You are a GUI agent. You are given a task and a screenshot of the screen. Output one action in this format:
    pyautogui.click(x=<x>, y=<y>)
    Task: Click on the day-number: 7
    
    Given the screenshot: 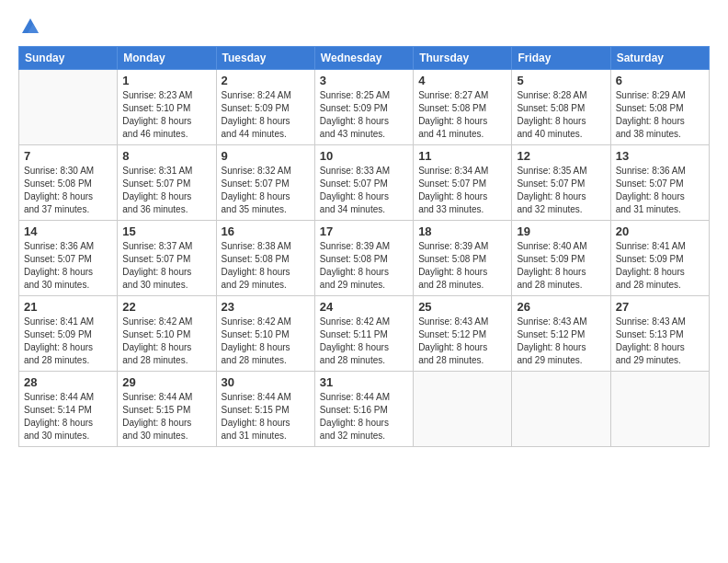 What is the action you would take?
    pyautogui.click(x=68, y=156)
    